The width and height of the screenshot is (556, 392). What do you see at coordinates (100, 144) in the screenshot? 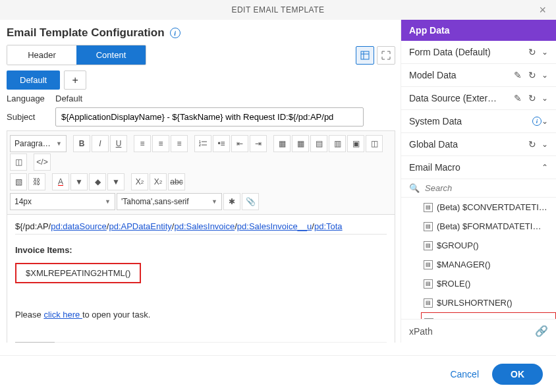
I see `italic-button: I` at bounding box center [100, 144].